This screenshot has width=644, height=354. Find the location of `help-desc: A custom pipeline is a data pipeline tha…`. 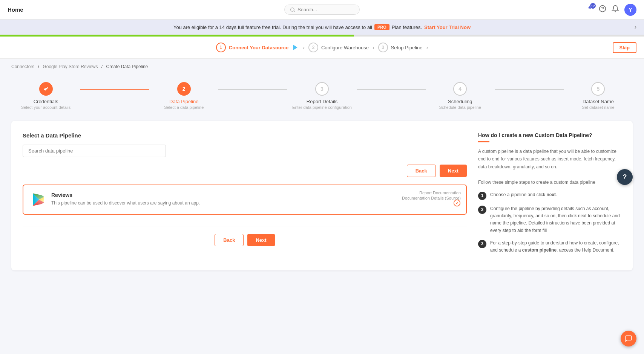

help-desc: A custom pipeline is a data pipeline tha… is located at coordinates (550, 167).